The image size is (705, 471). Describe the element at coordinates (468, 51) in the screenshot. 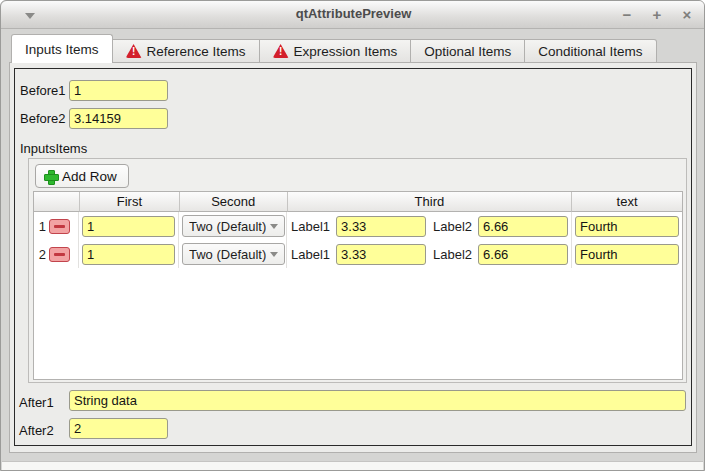

I see `tab-optional-items: Optional Items` at that location.